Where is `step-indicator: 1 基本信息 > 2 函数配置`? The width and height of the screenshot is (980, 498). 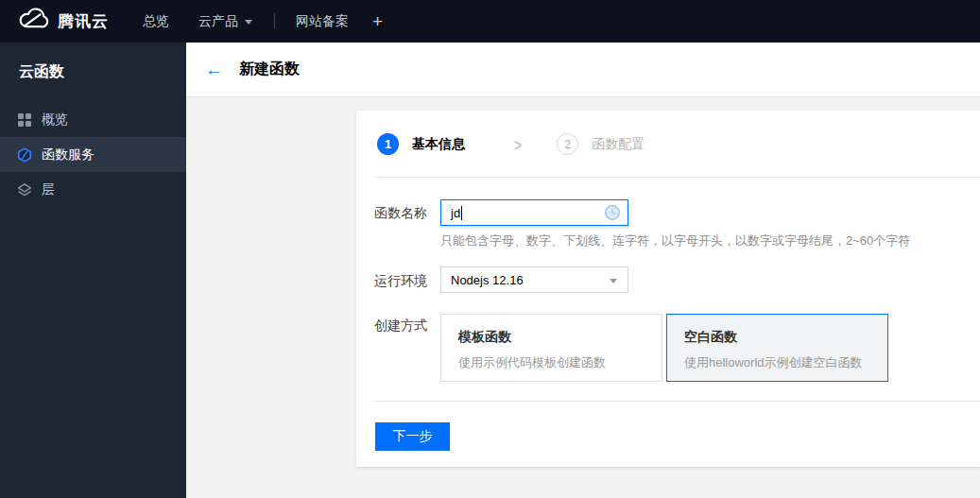 step-indicator: 1 基本信息 > 2 函数配置 is located at coordinates (510, 144).